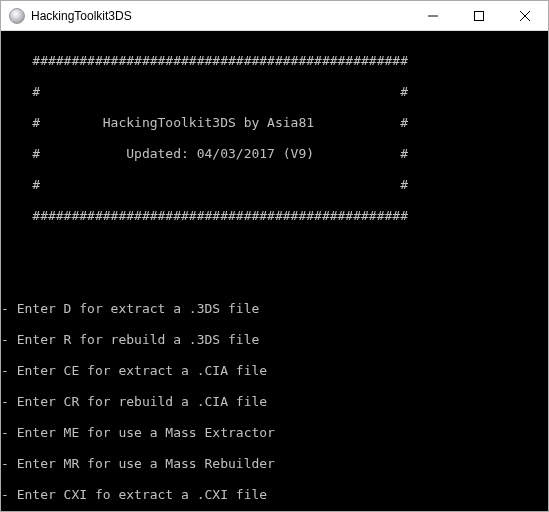 The image size is (549, 512). I want to click on menu-item: - Enter D for extract a .3DS file, so click(274, 309).